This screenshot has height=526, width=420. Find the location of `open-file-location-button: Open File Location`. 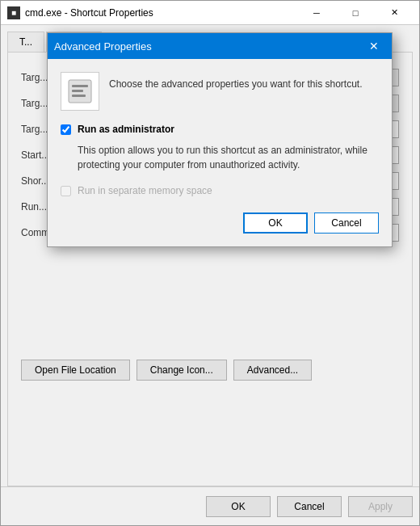

open-file-location-button: Open File Location is located at coordinates (76, 370).